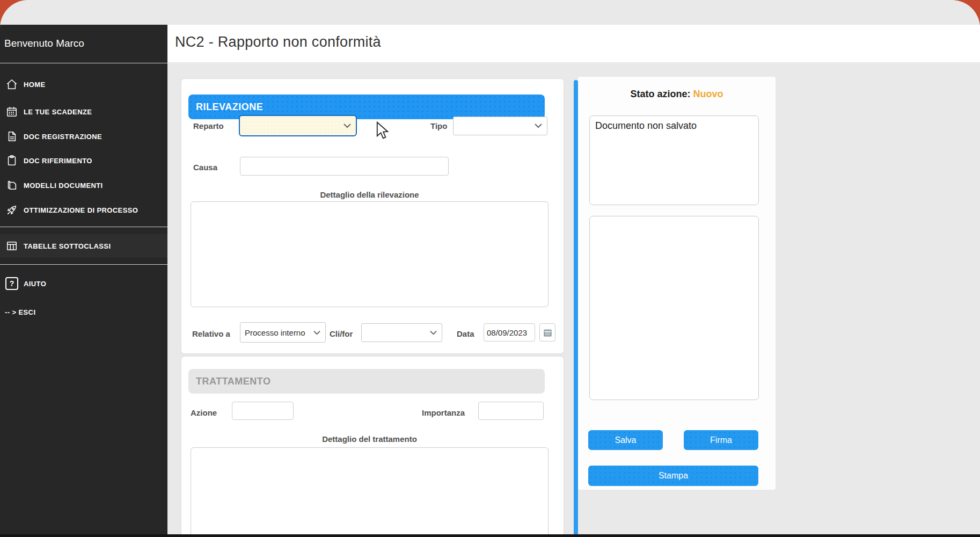 The image size is (980, 537). Describe the element at coordinates (466, 334) in the screenshot. I see `data-label: Data` at that location.